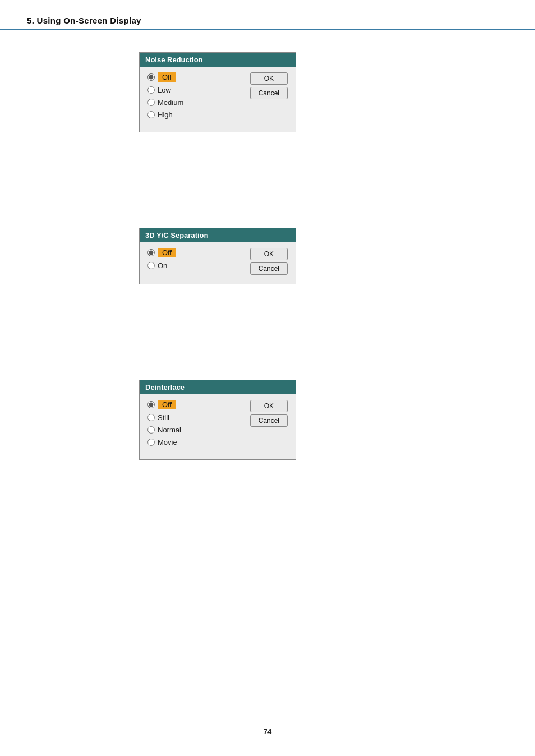  What do you see at coordinates (164, 90) in the screenshot?
I see `noise-reduction-label-low: Low` at bounding box center [164, 90].